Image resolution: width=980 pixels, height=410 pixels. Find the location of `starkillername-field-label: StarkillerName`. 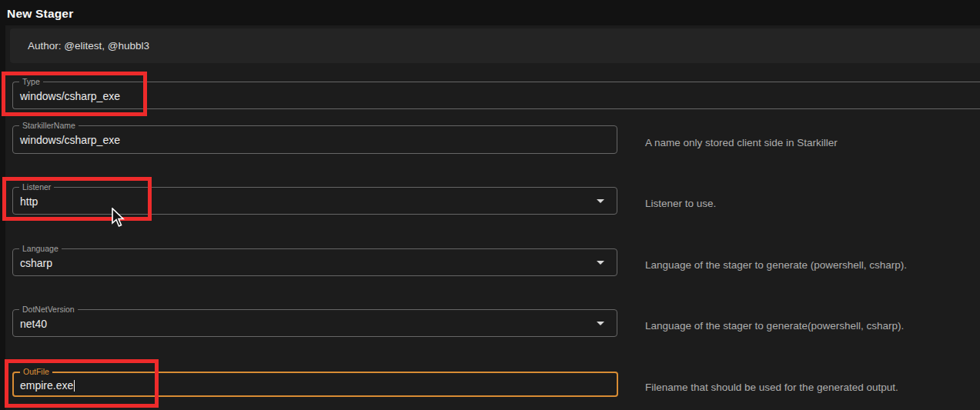

starkillername-field-label: StarkillerName is located at coordinates (49, 126).